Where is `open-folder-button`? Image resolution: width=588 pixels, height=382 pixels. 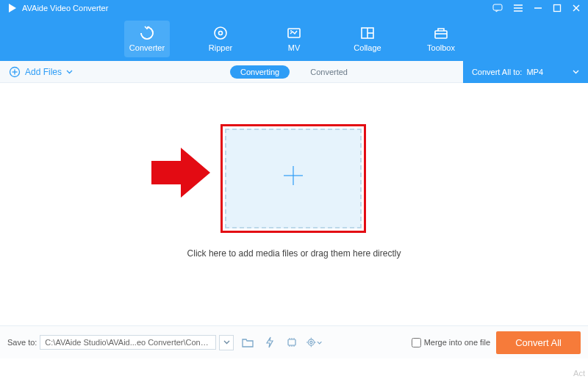
open-folder-button is located at coordinates (248, 342).